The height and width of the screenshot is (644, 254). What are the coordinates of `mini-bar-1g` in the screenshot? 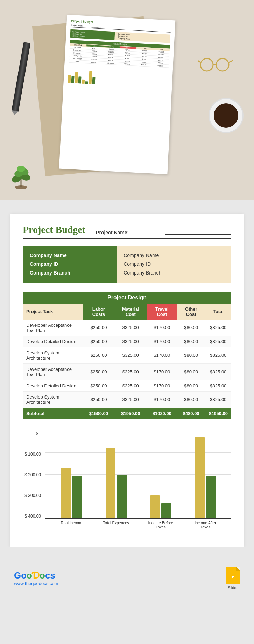 It's located at (73, 79).